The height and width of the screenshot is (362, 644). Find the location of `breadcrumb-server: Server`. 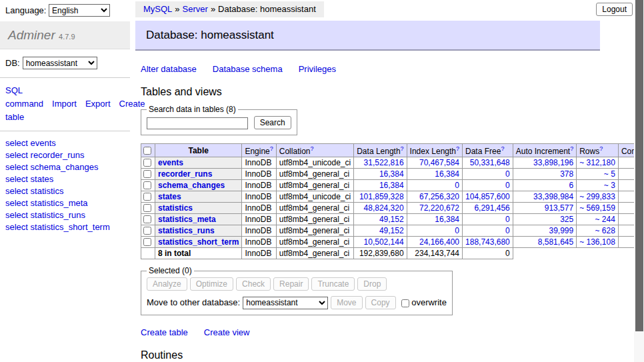

breadcrumb-server: Server is located at coordinates (195, 9).